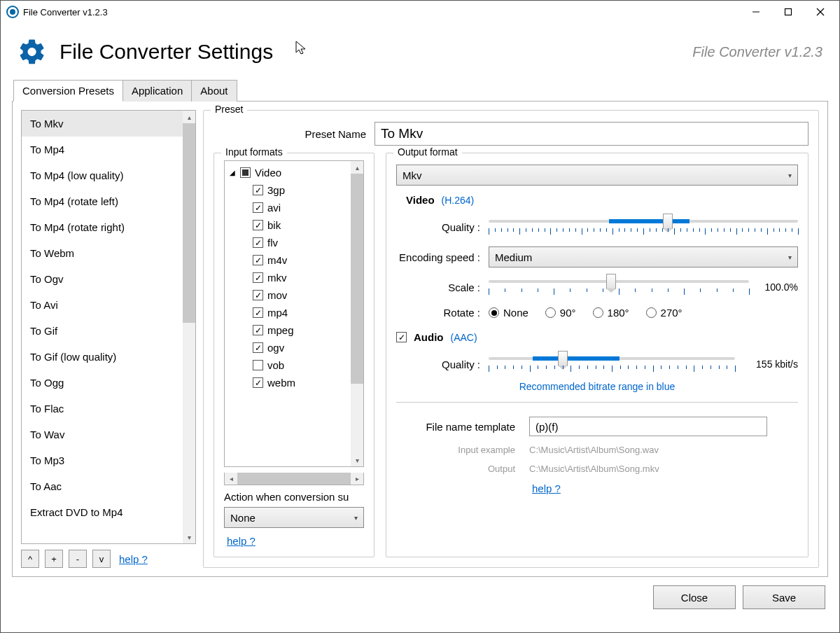 This screenshot has width=840, height=633. What do you see at coordinates (597, 175) in the screenshot?
I see `output-format-combo: Mkv ▾` at bounding box center [597, 175].